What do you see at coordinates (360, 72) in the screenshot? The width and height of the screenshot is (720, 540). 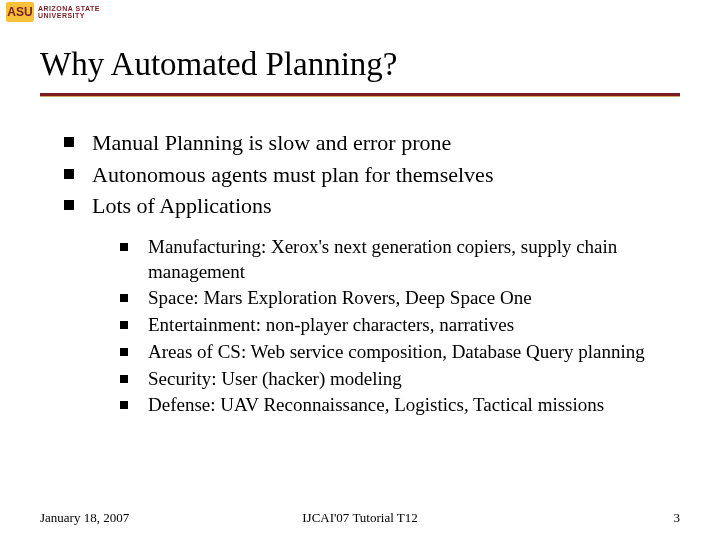 I see `title-area: Why Automated Planning?` at bounding box center [360, 72].